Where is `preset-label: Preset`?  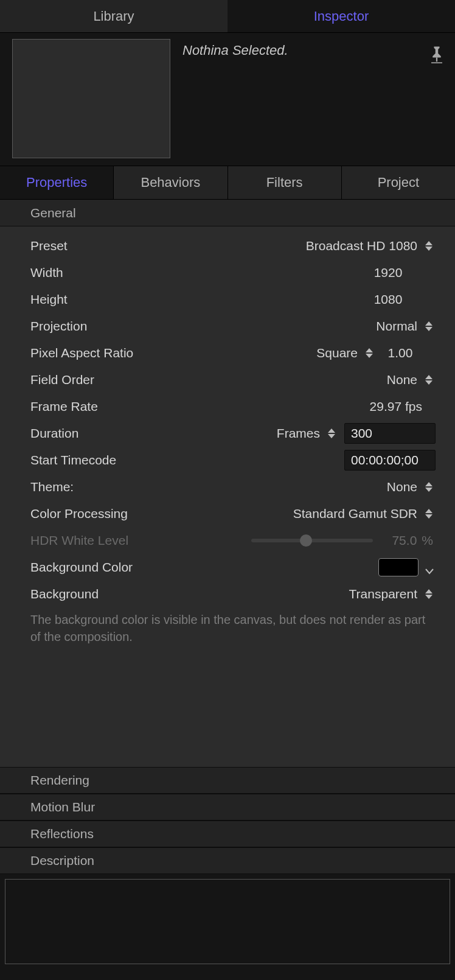 preset-label: Preset is located at coordinates (97, 246).